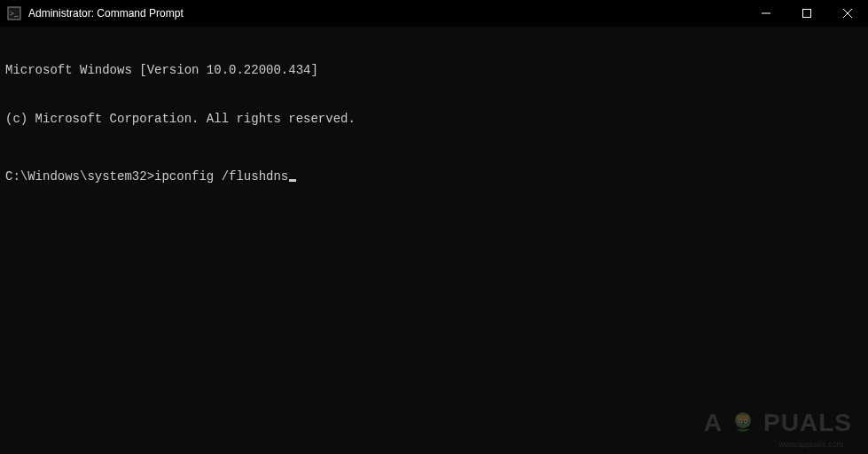 The height and width of the screenshot is (454, 868). What do you see at coordinates (807, 13) in the screenshot?
I see `maximize-button` at bounding box center [807, 13].